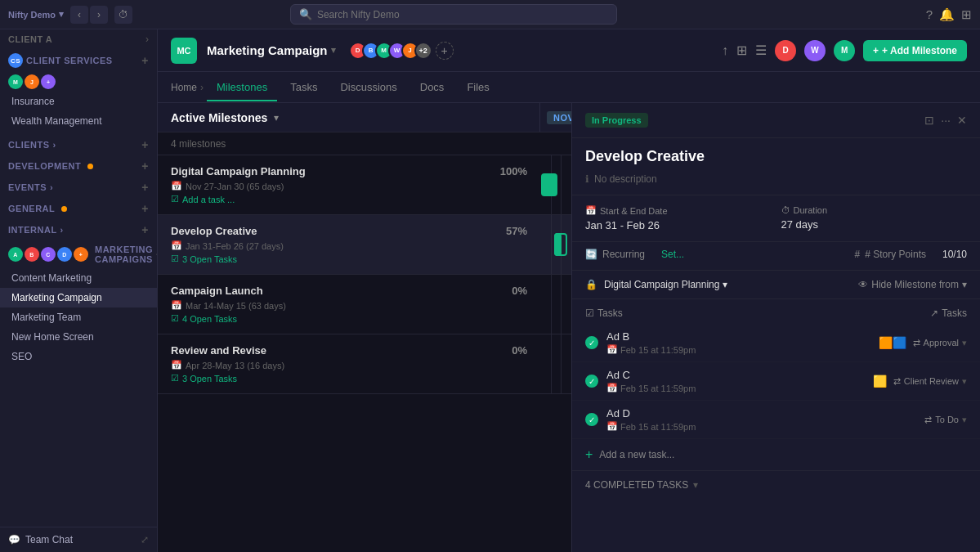 This screenshot has width=980, height=552. I want to click on app-logo: Nifty Demo ▾, so click(36, 15).